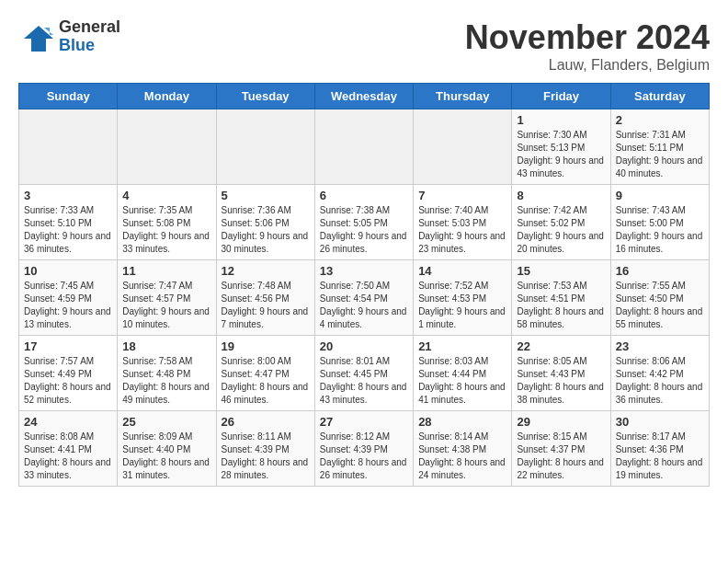 The height and width of the screenshot is (563, 728). What do you see at coordinates (364, 195) in the screenshot?
I see `day-number: 6` at bounding box center [364, 195].